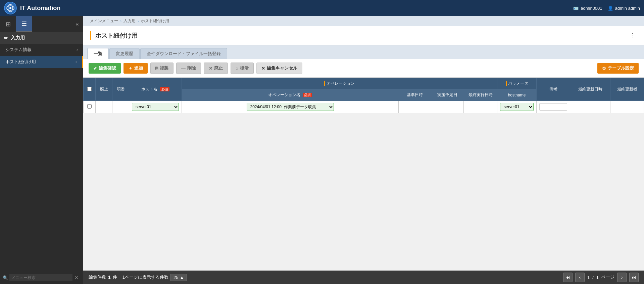 The width and height of the screenshot is (644, 284). What do you see at coordinates (146, 277) in the screenshot?
I see `per-page-label: 1ページに表示する件数` at bounding box center [146, 277].